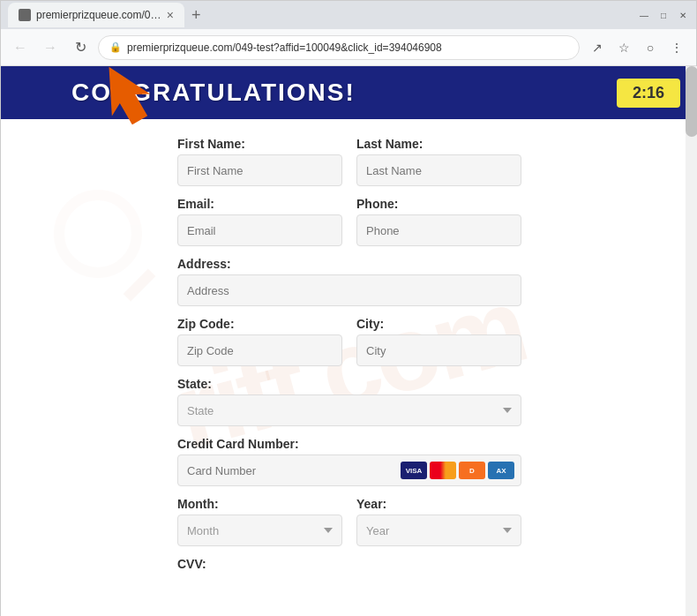  Describe the element at coordinates (259, 350) in the screenshot. I see `zip-input` at that location.